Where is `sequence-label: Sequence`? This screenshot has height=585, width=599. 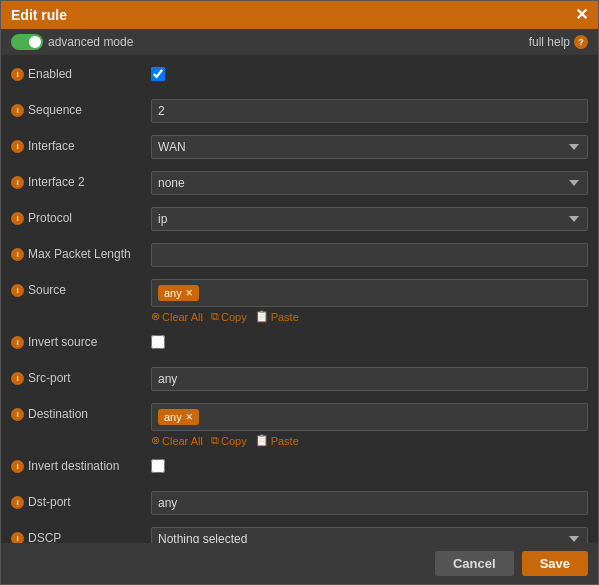 sequence-label: Sequence is located at coordinates (55, 110).